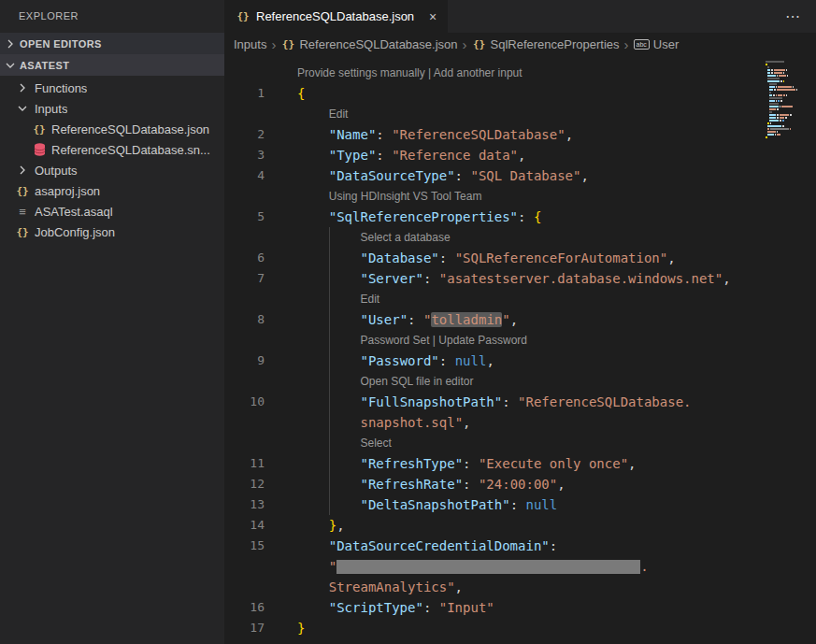 The width and height of the screenshot is (816, 644). Describe the element at coordinates (557, 361) in the screenshot. I see `code-line: "Password": null,` at that location.